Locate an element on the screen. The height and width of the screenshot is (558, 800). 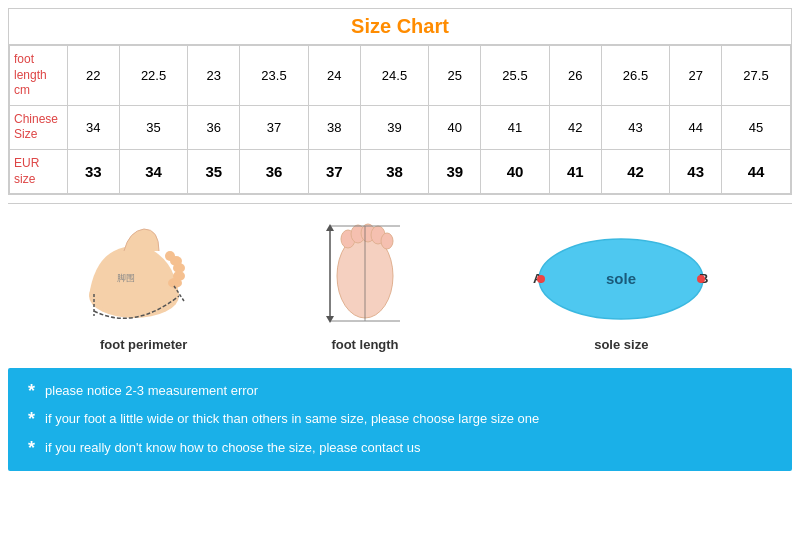
cell-r1-c9: 43 is located at coordinates (636, 127).